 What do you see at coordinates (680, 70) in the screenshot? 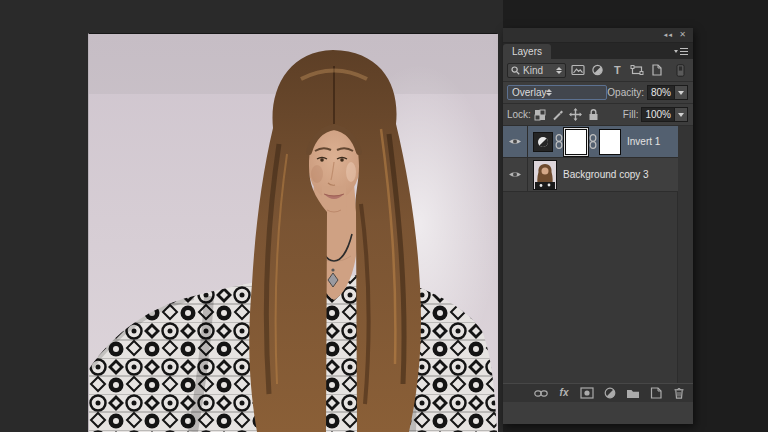
I see `filtering-toggle-icon` at bounding box center [680, 70].